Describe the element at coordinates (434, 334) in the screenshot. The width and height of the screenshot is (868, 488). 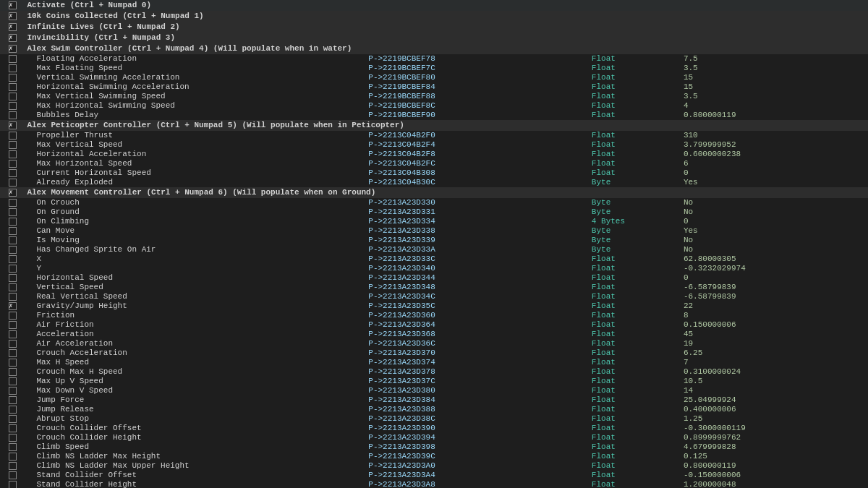
I see `table-row: Acceleration P->2213A23D368 Float 45` at that location.